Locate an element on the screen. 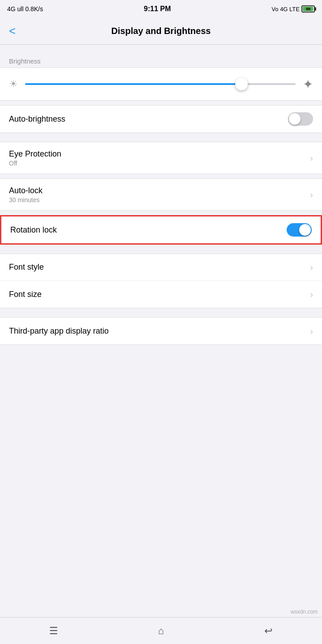 This screenshot has height=644, width=322. nav-menu-button: ☰ is located at coordinates (54, 631).